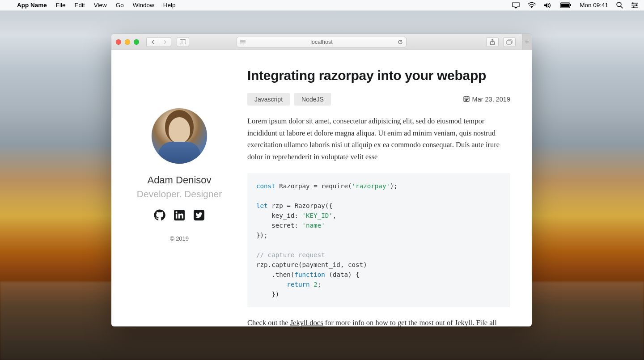  What do you see at coordinates (379, 322) in the screenshot?
I see `article-outro: Check out the Jekyll docs for more info …` at bounding box center [379, 322].